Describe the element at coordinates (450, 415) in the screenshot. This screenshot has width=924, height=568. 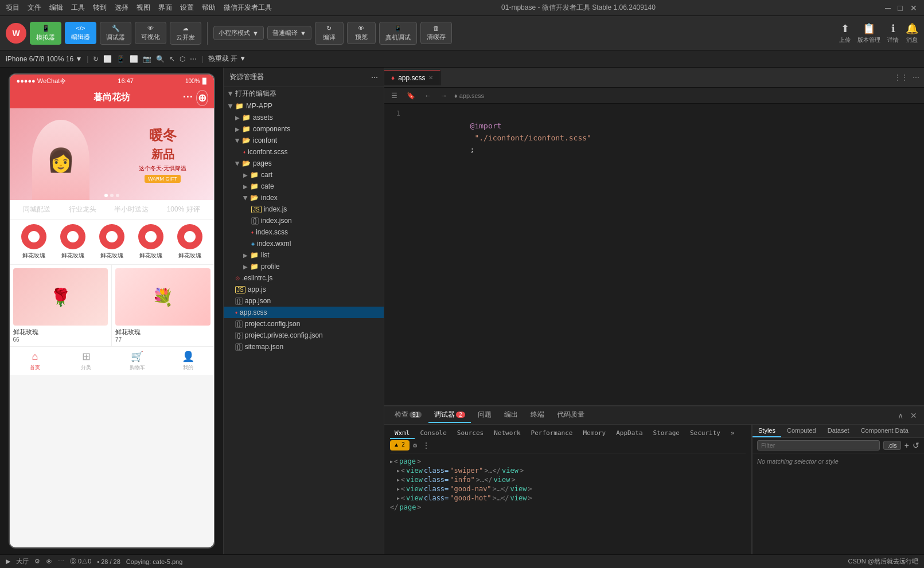
I see `tab-debugger: 调试器2` at that location.